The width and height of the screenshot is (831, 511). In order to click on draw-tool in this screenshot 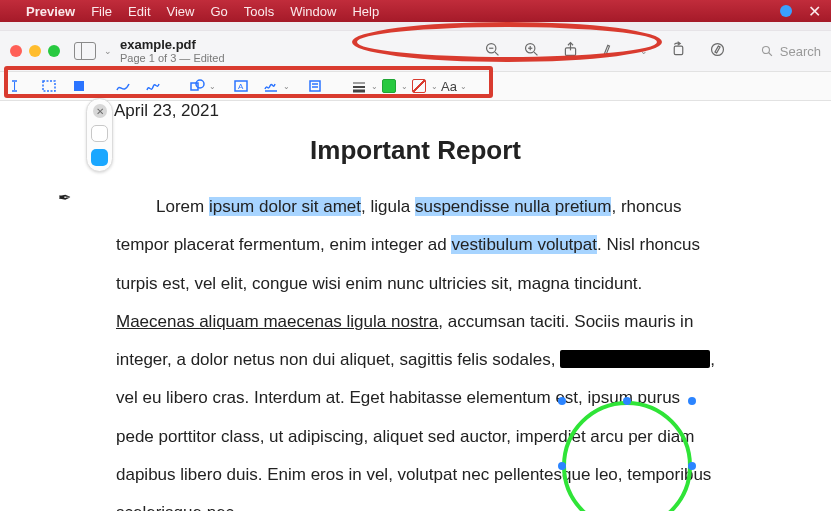, I will do `click(153, 86)`.